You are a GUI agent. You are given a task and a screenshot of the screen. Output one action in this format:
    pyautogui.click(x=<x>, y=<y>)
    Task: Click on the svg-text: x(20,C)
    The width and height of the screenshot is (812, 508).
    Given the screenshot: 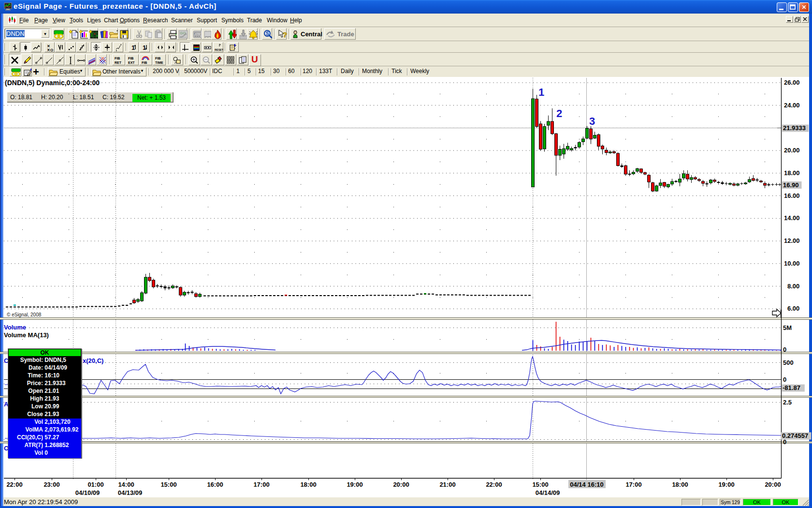 What is the action you would take?
    pyautogui.click(x=93, y=361)
    